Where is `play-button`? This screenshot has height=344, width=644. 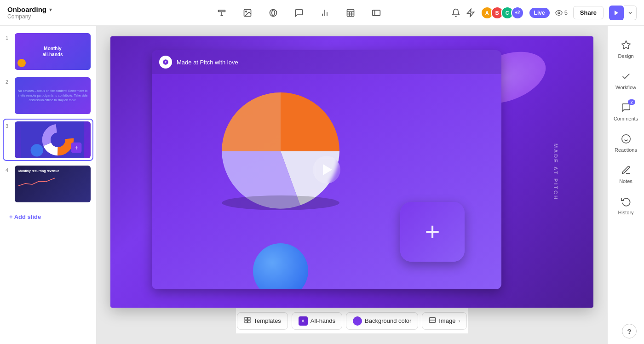
play-button is located at coordinates (616, 13).